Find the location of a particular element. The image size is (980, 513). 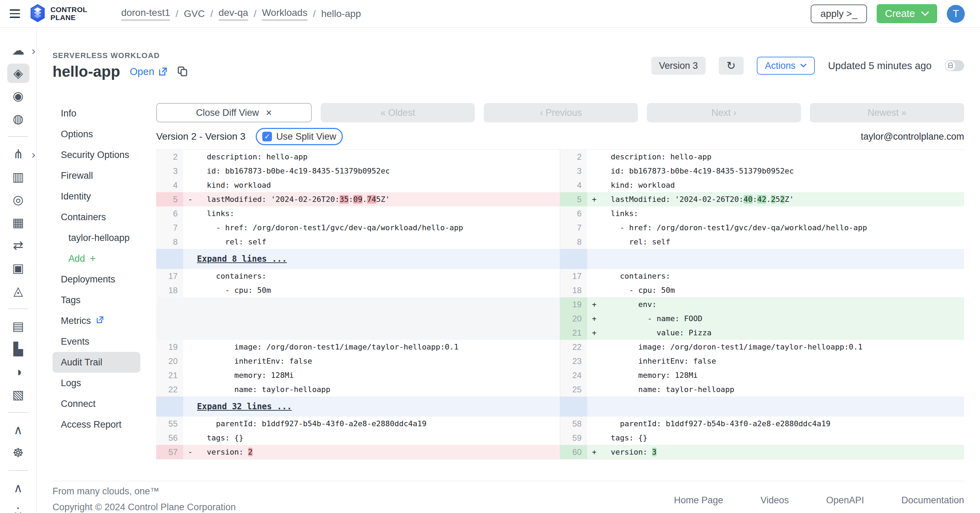

code-text: memory: 128Mi is located at coordinates (246, 375).